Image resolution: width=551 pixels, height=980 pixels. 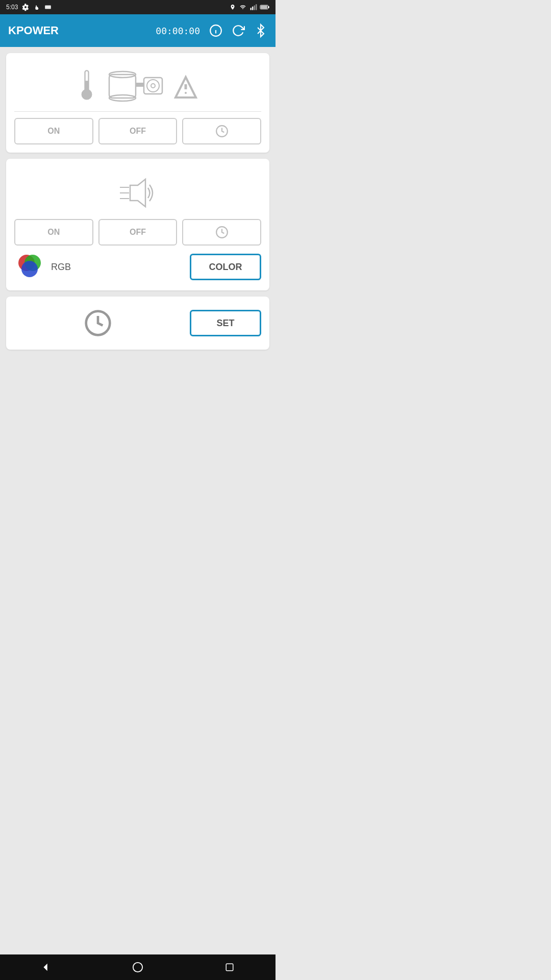 What do you see at coordinates (30, 267) in the screenshot?
I see `rgb-circles-icon` at bounding box center [30, 267].